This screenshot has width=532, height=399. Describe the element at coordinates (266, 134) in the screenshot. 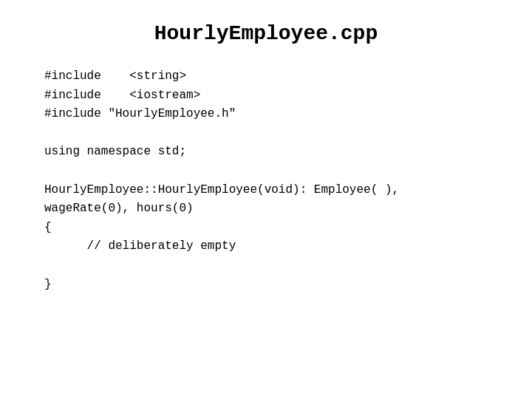

I see `spacer1` at that location.